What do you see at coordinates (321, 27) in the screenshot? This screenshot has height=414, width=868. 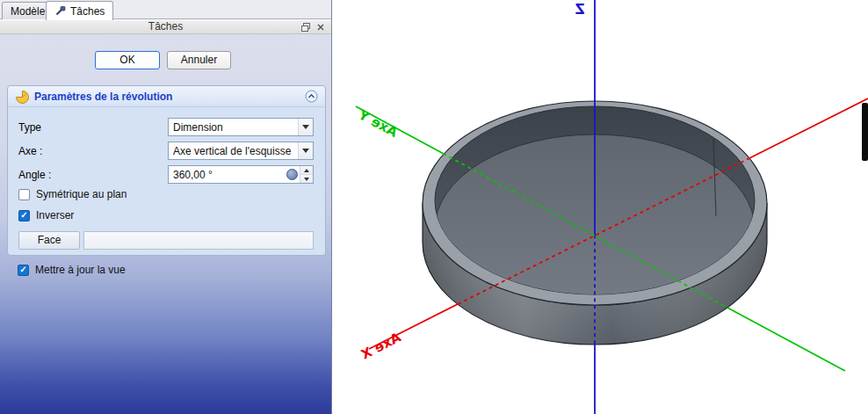 I see `close-panel-icon` at bounding box center [321, 27].